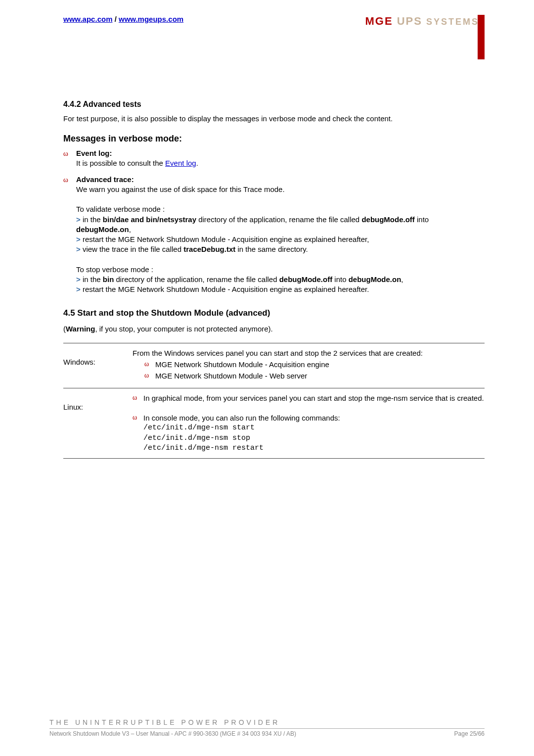  Describe the element at coordinates (242, 438) in the screenshot. I see `linux-cmd2: /etc/init.d/mge-nsm stop` at that location.